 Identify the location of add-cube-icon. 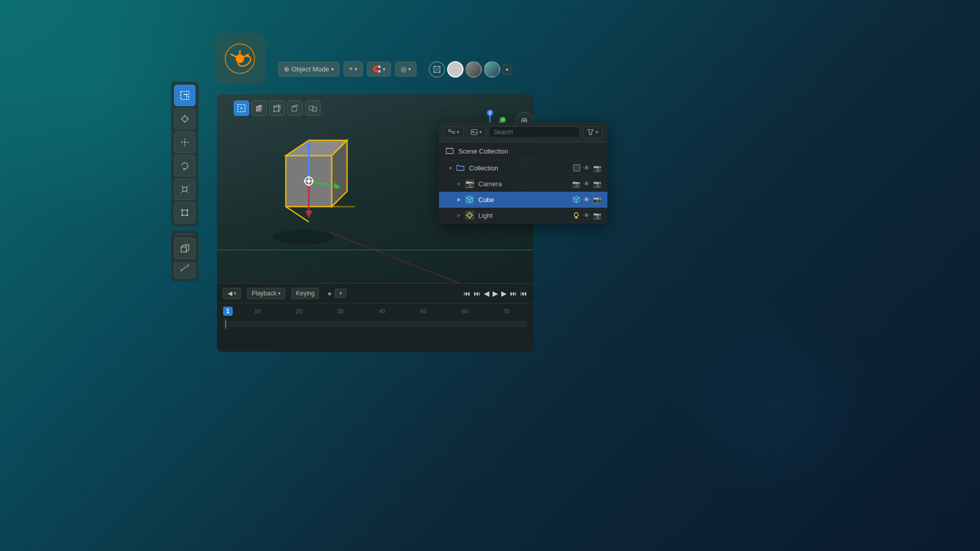
(185, 248).